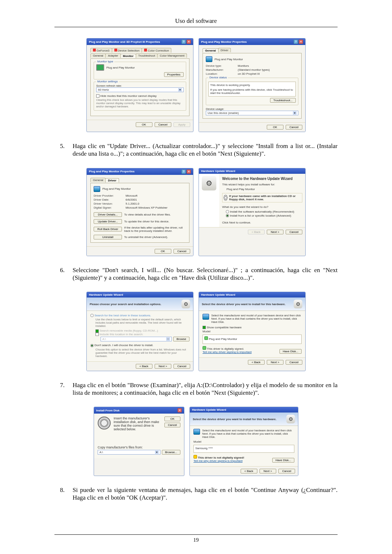 Image resolution: width=392 pixels, height=554 pixels. Describe the element at coordinates (209, 410) in the screenshot. I see `dialog-title: Hardware Update Wizard` at that location.